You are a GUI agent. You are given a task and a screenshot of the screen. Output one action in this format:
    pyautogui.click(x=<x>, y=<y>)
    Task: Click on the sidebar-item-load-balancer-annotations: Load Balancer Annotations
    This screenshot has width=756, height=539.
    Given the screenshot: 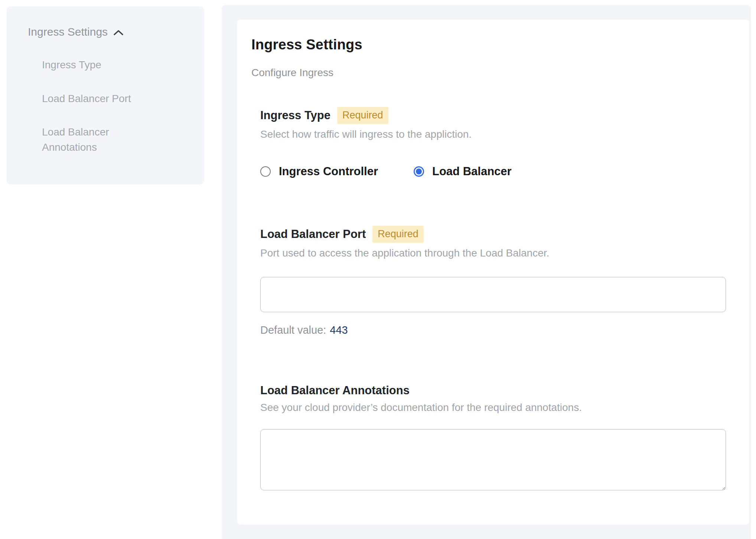 What is the action you would take?
    pyautogui.click(x=101, y=140)
    